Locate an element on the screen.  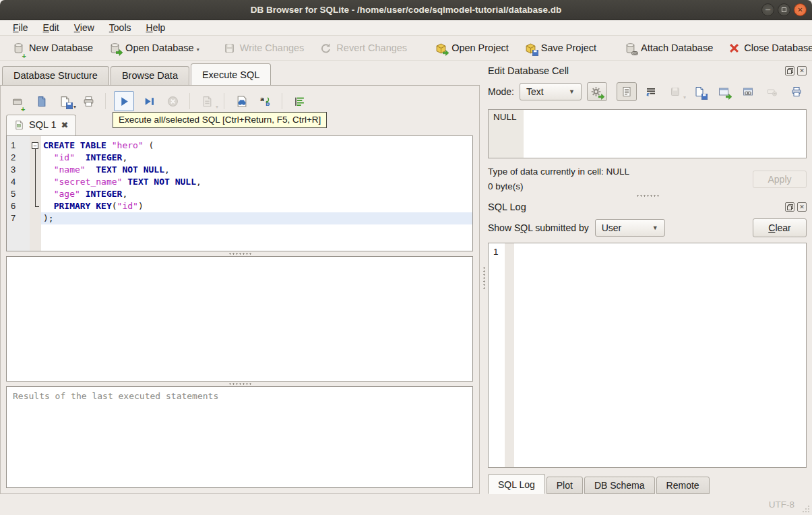
open-in-app-button is located at coordinates (724, 92).